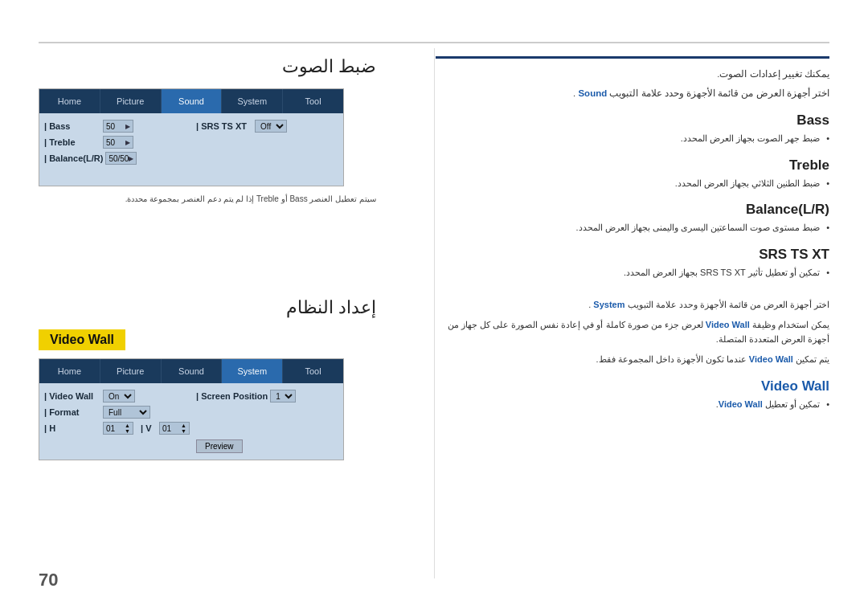 This screenshot has height=613, width=868. What do you see at coordinates (121, 158) in the screenshot?
I see `balance-value: 50/50▶` at bounding box center [121, 158].